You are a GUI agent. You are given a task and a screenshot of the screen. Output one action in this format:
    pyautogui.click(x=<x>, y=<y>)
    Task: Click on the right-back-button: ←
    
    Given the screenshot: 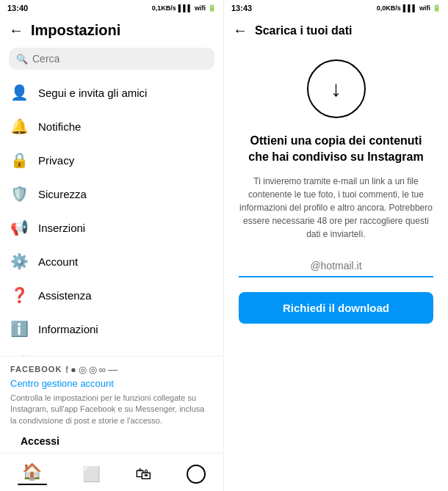 What is the action you would take?
    pyautogui.click(x=240, y=31)
    